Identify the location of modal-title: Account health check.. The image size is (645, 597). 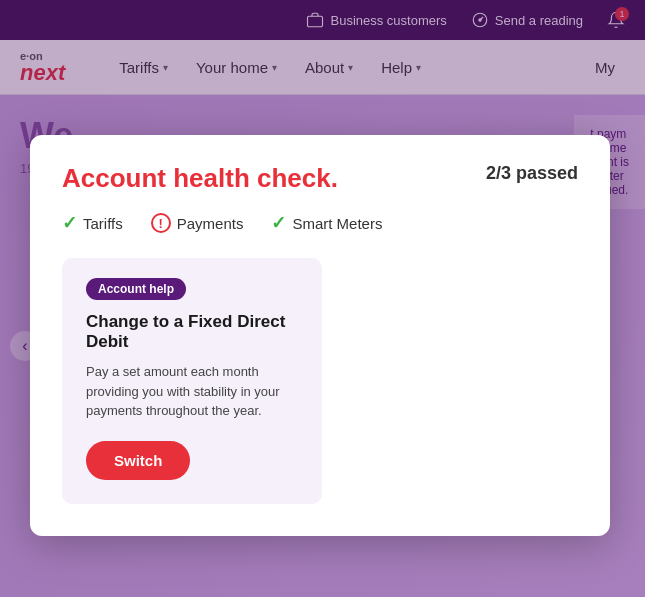
(200, 178).